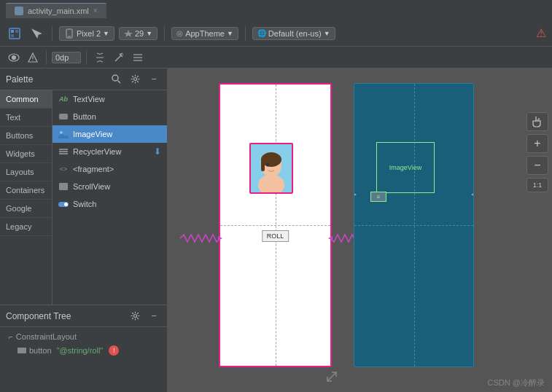 The height and width of the screenshot is (392, 552). I want to click on actual-size-button: 1:1, so click(537, 185).